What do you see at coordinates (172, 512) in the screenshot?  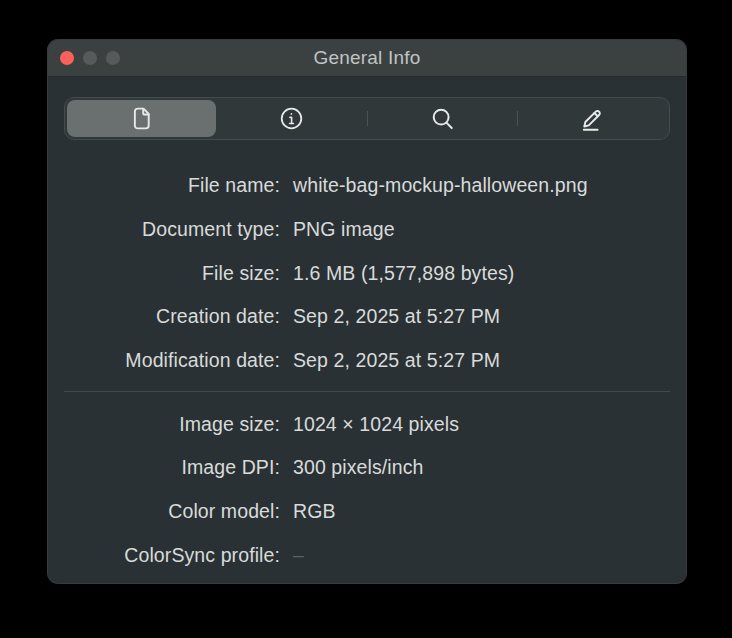 I see `field-label: Color model:` at bounding box center [172, 512].